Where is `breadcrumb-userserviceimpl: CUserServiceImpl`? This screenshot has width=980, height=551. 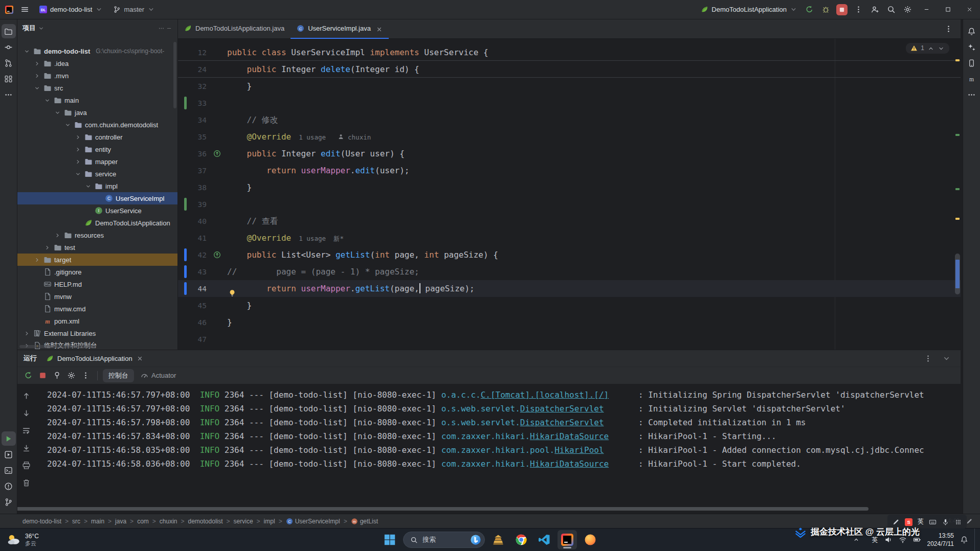
breadcrumb-userserviceimpl: CUserServiceImpl is located at coordinates (313, 521).